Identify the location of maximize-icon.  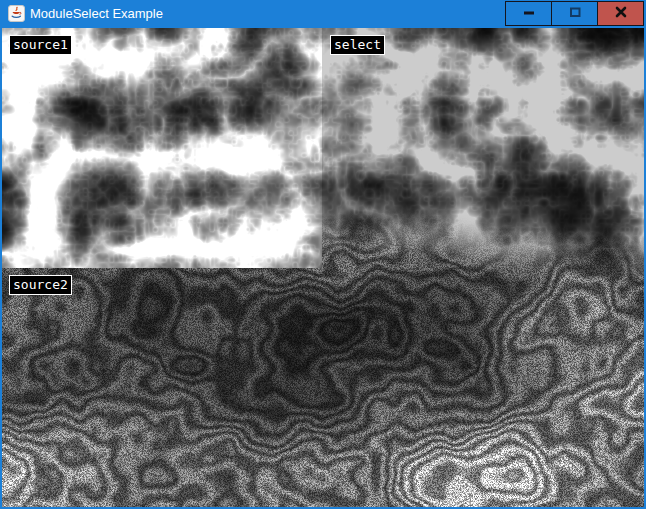
(575, 14).